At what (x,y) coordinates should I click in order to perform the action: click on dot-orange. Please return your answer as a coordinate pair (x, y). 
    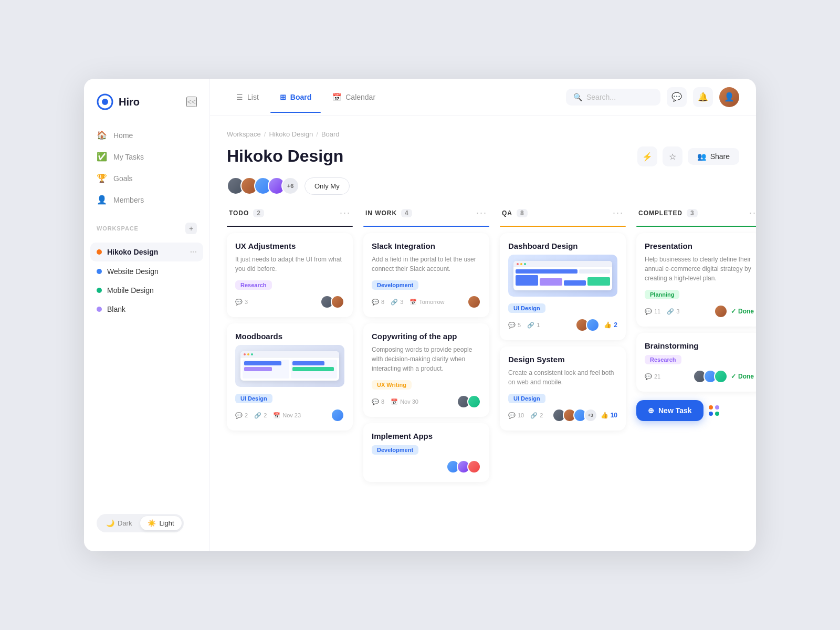
    Looking at the image, I should click on (711, 407).